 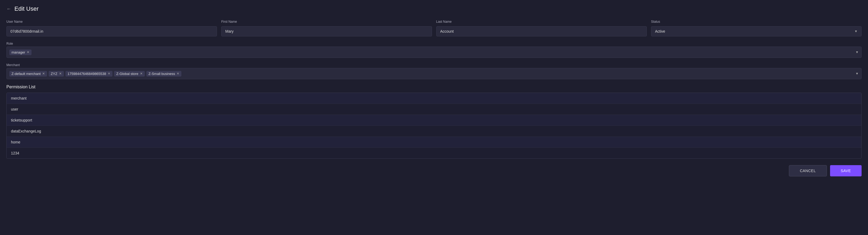 I want to click on status-label: Status, so click(x=756, y=22).